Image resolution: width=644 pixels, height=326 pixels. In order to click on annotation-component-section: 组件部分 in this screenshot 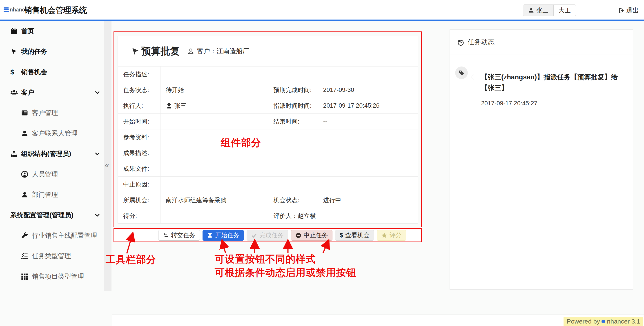, I will do `click(241, 143)`.